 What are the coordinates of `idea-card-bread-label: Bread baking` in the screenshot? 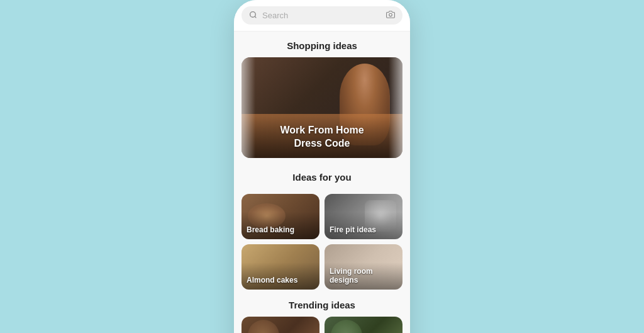 It's located at (270, 230).